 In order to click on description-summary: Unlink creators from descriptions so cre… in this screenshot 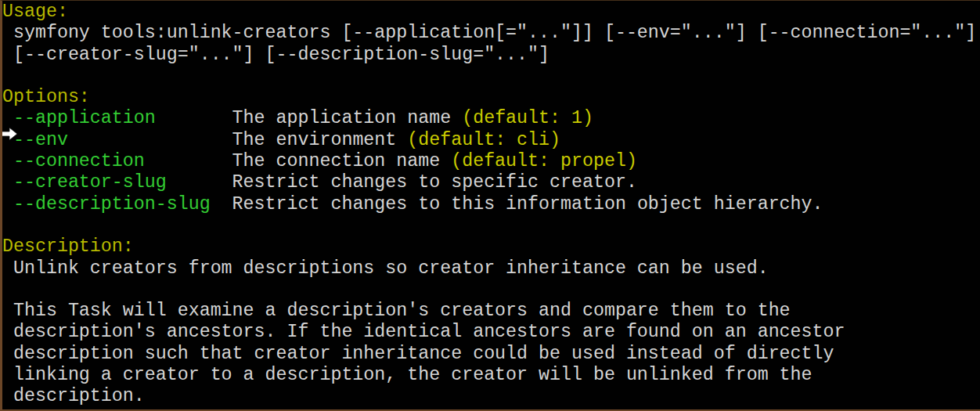, I will do `click(492, 269)`.